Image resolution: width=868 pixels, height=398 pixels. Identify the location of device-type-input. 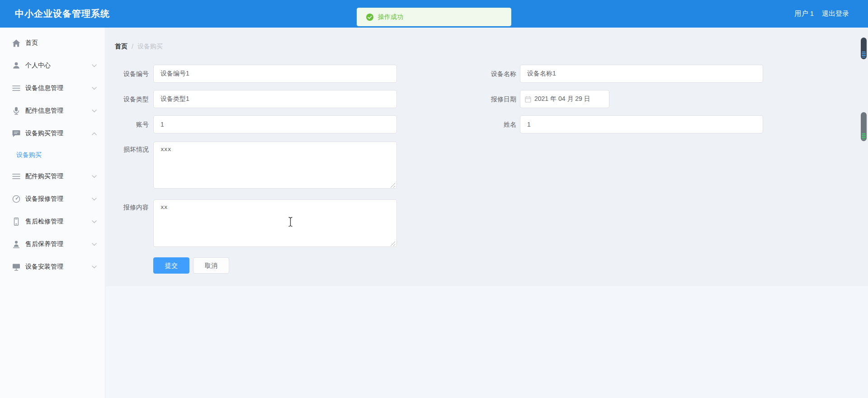
(275, 99).